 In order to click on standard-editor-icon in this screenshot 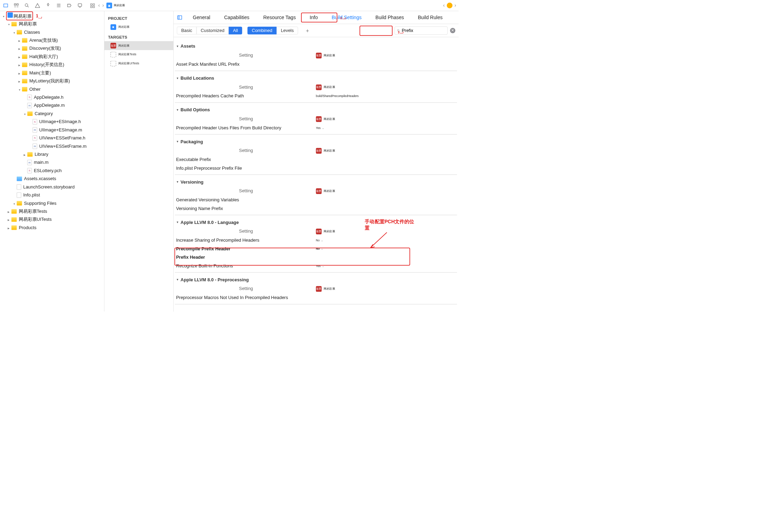, I will do `click(180, 17)`.